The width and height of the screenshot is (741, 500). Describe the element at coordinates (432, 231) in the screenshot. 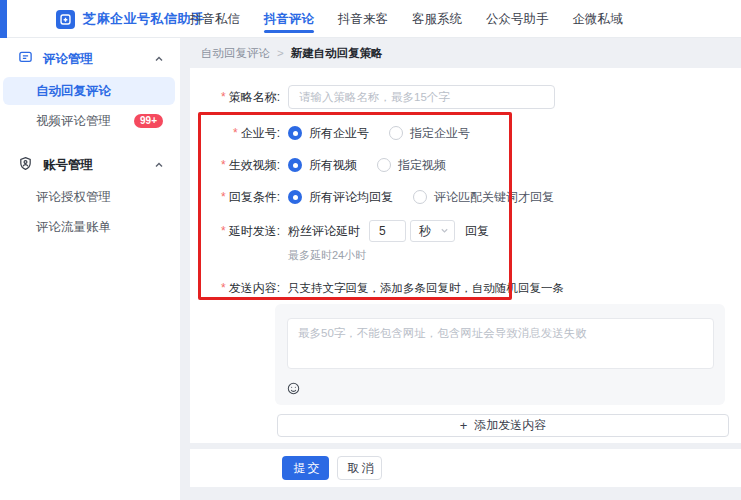

I see `delay-unit-select: 秒` at that location.